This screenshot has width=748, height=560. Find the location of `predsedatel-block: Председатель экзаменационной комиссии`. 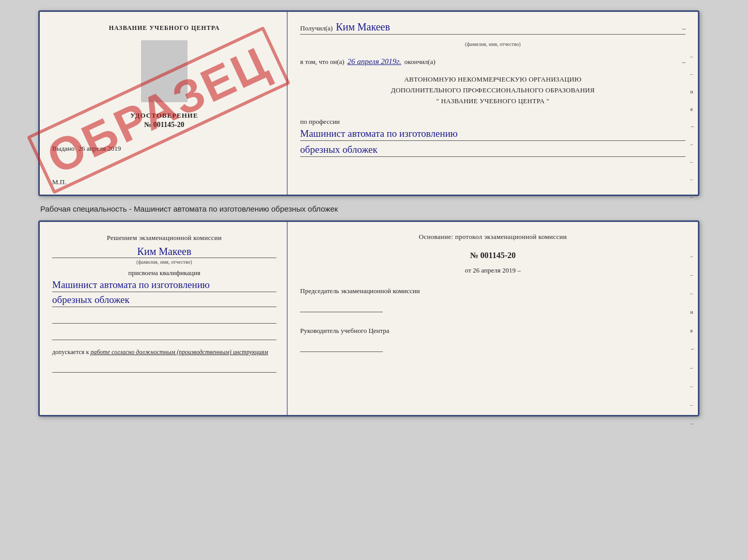

predsedatel-block: Председатель экзаменационной комиссии is located at coordinates (493, 299).